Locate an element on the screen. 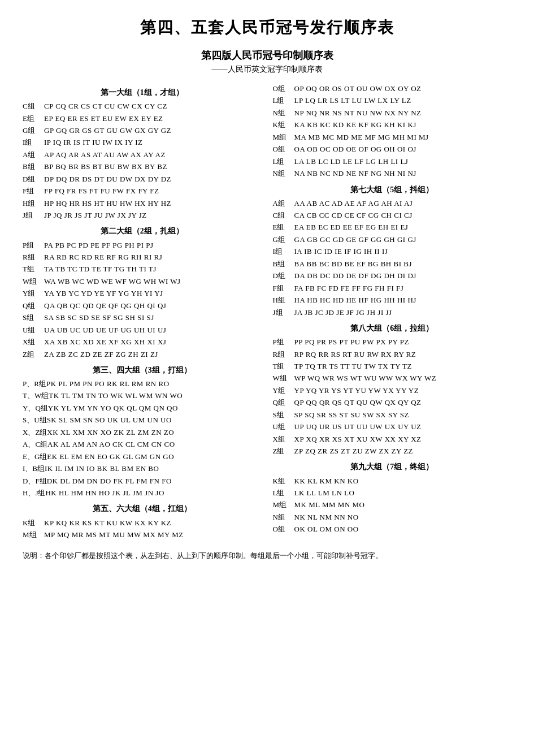 The image size is (534, 756). table-row: X组 XA XB XC XD XE XF XG XH XI XJ is located at coordinates (142, 342).